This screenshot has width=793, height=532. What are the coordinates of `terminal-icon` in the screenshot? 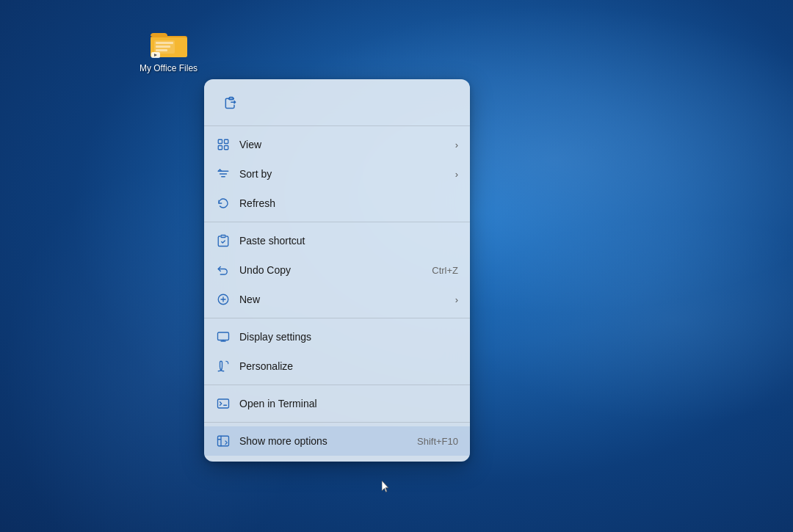 It's located at (223, 404).